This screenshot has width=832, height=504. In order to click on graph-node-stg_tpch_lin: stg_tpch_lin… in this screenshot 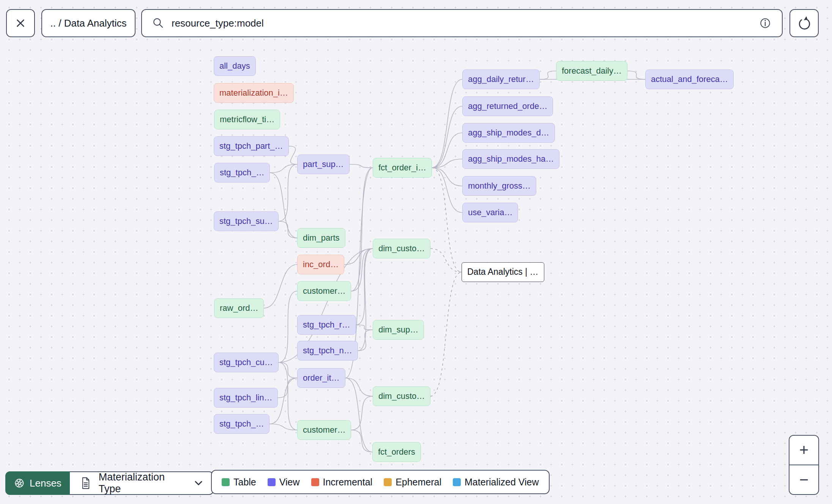, I will do `click(246, 398)`.